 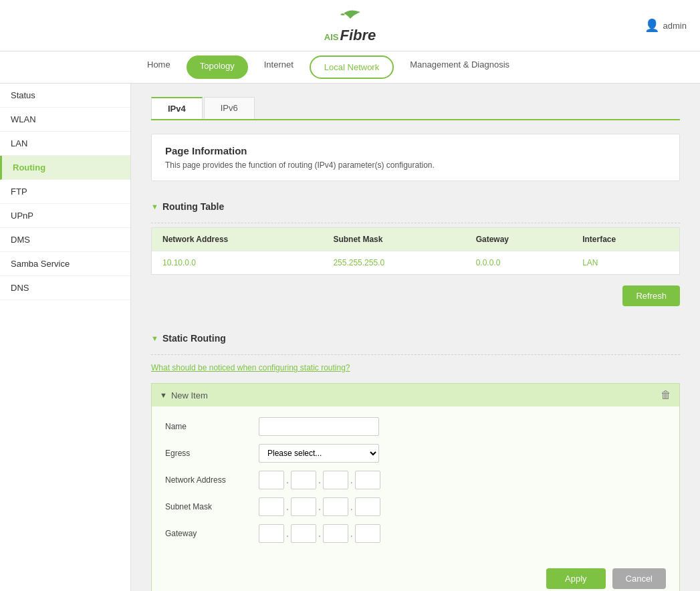 What do you see at coordinates (368, 534) in the screenshot?
I see `gateway-oct4` at bounding box center [368, 534].